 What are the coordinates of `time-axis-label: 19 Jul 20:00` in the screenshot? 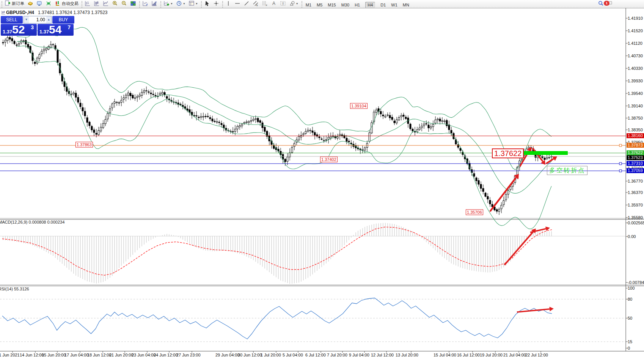 It's located at (491, 355).